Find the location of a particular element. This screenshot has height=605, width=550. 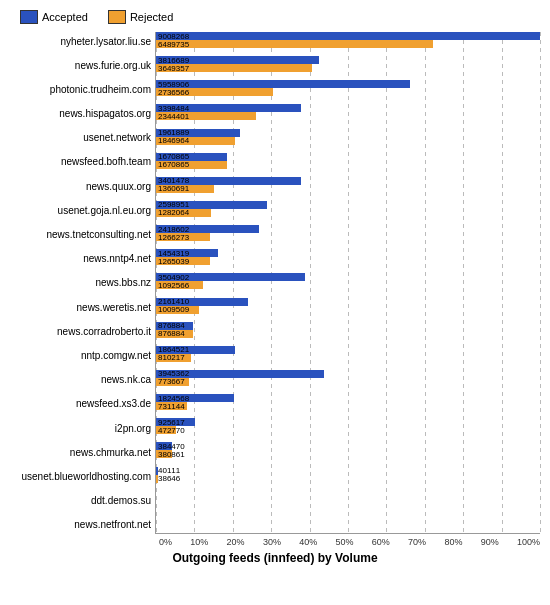

y-label: newsfeed.xs3.de is located at coordinates (80, 404).